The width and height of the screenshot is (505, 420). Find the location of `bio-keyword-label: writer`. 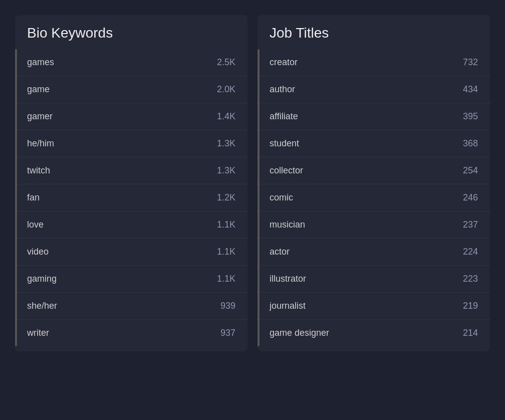

bio-keyword-label: writer is located at coordinates (38, 333).